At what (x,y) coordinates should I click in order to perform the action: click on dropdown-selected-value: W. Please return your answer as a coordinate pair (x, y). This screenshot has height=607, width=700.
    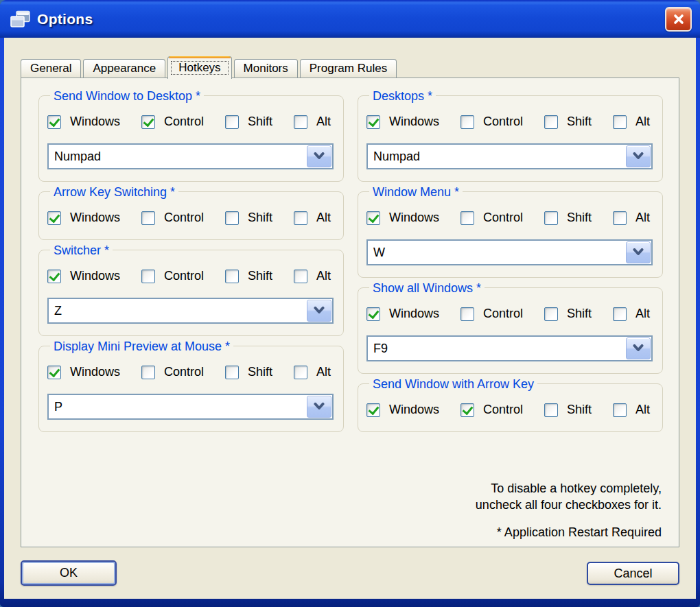
    Looking at the image, I should click on (376, 252).